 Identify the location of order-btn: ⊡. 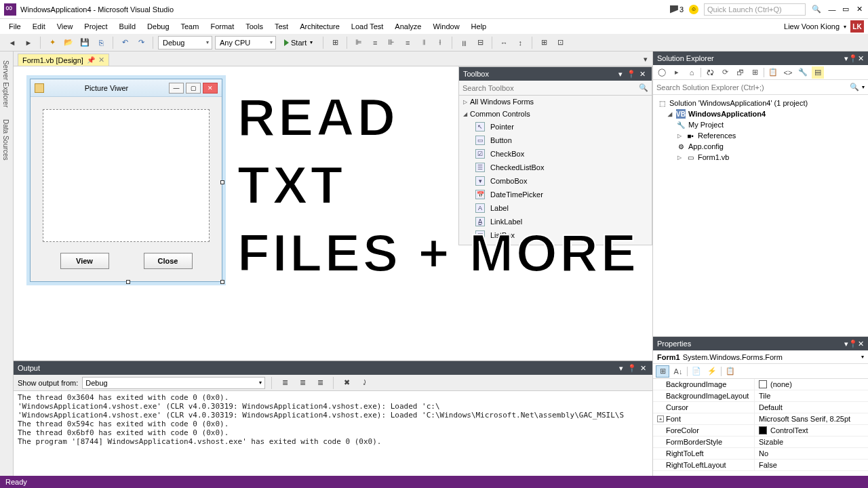
(560, 43).